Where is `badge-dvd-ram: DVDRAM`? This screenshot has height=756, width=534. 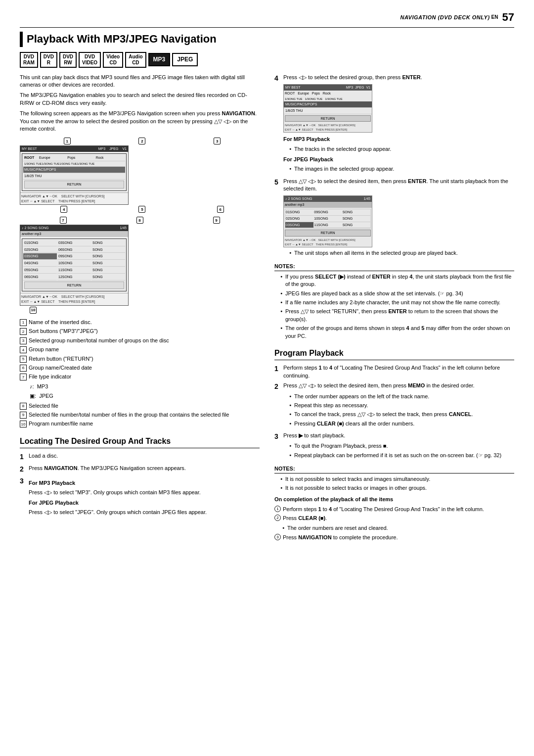 badge-dvd-ram: DVDRAM is located at coordinates (29, 60).